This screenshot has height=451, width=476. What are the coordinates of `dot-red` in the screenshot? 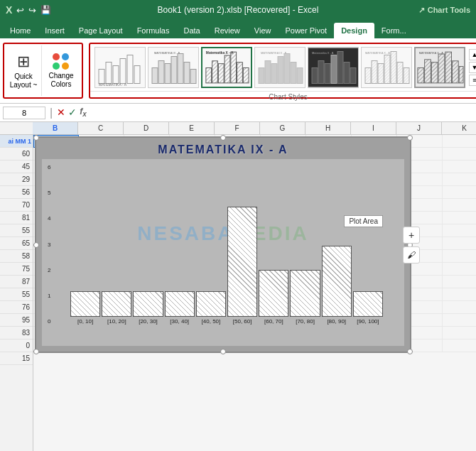 It's located at (56, 57).